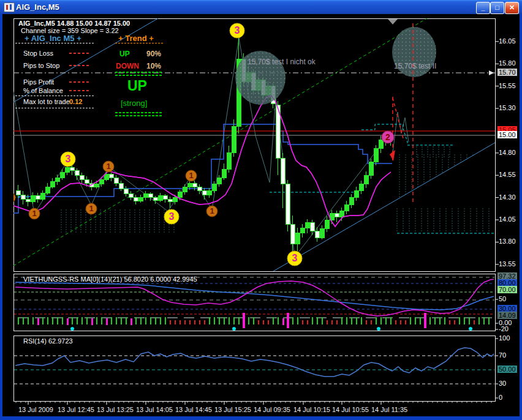  Describe the element at coordinates (47, 102) in the screenshot. I see `row-maxlot-label: Max lot to trade` at that location.